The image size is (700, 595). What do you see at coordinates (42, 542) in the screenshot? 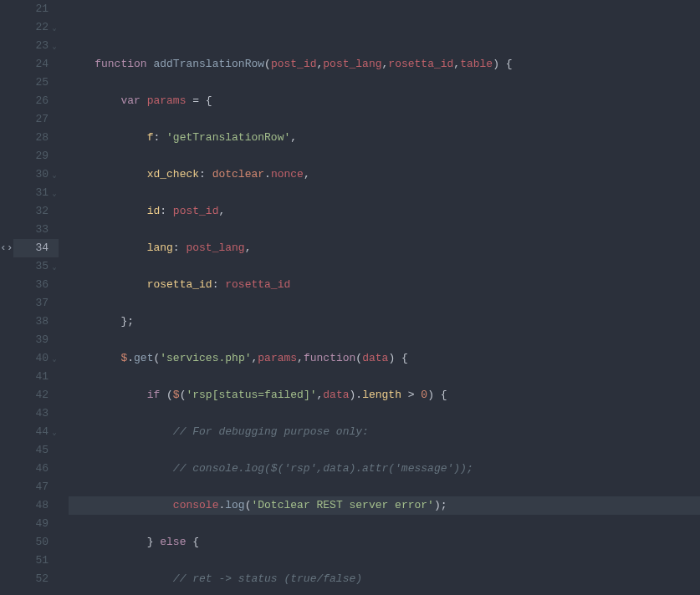
I see `line-number: 50` at bounding box center [42, 542].